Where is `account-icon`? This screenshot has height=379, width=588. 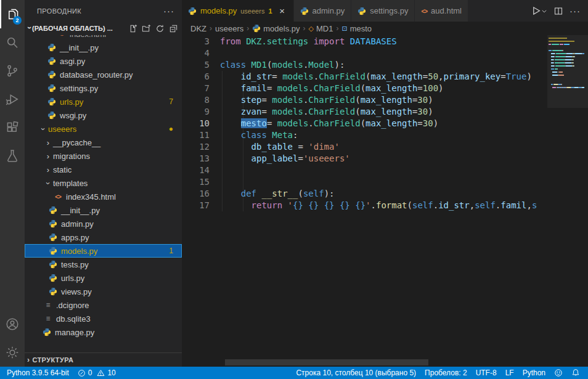 account-icon is located at coordinates (12, 324).